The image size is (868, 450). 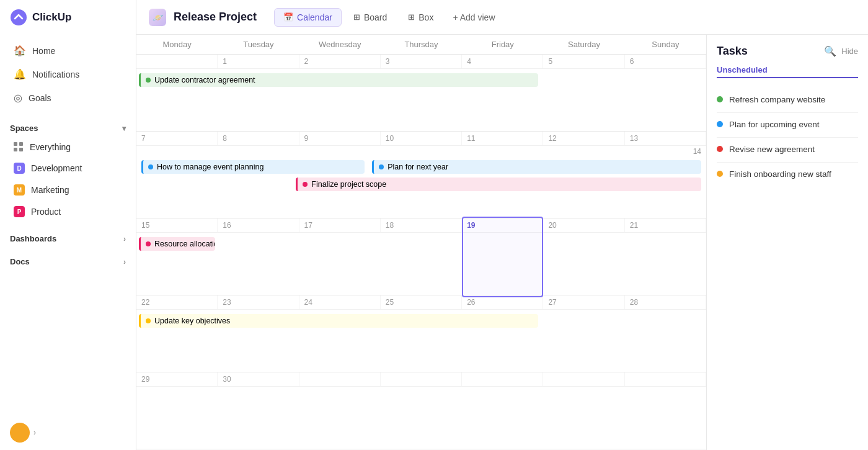 What do you see at coordinates (68, 74) in the screenshot?
I see `main-nav: 🏠 Home 🔔 Notifications ◎ Goals` at bounding box center [68, 74].